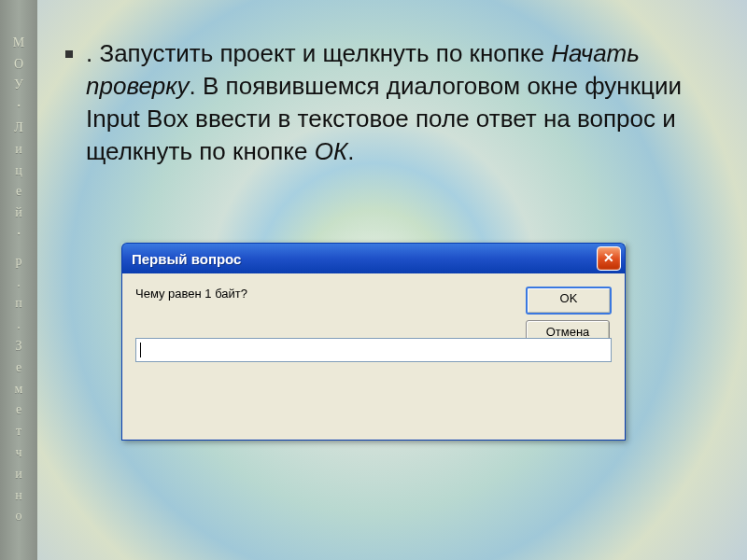  What do you see at coordinates (331, 151) in the screenshot?
I see `text-fragment-italic: ОК` at bounding box center [331, 151].